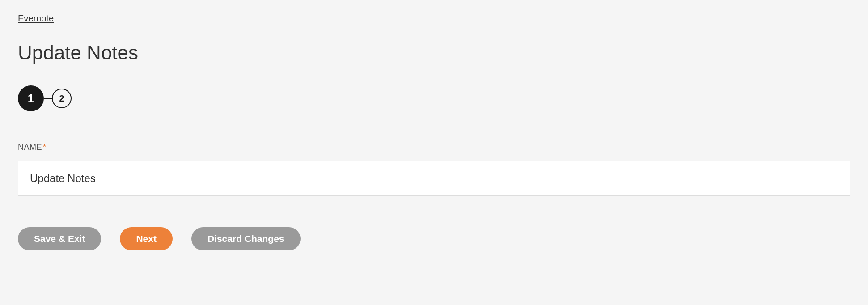 The image size is (868, 305). Describe the element at coordinates (434, 178) in the screenshot. I see `name-input` at that location.